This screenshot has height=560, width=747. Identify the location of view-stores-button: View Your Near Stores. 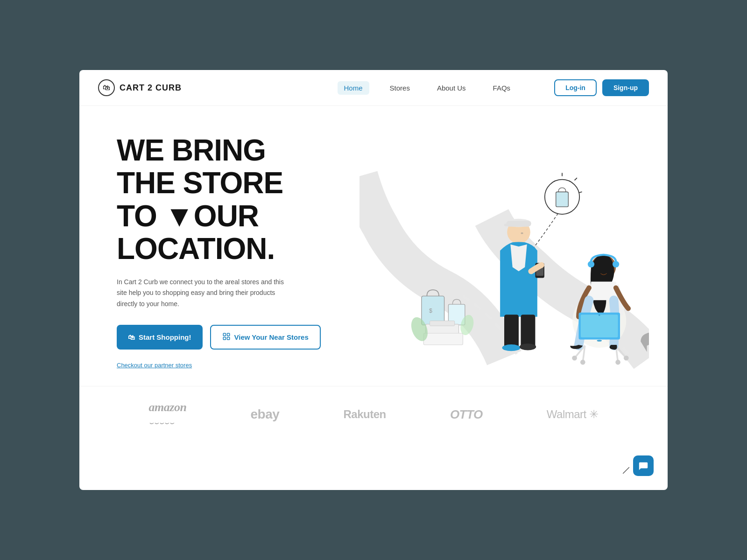
(265, 337).